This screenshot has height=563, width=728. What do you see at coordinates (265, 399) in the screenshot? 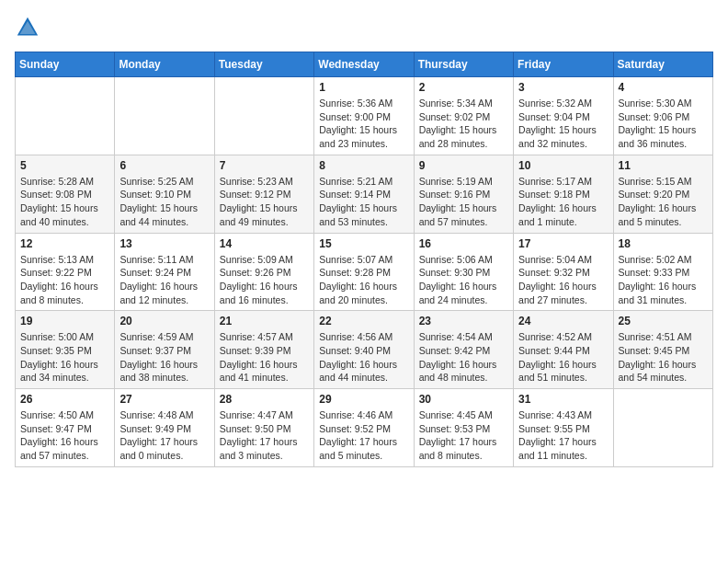
I see `day-number: 28` at bounding box center [265, 399].